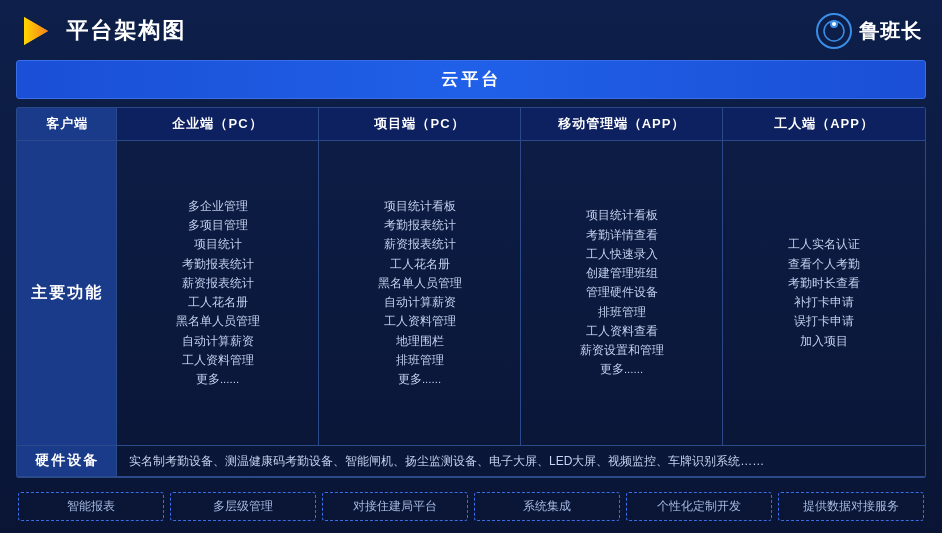  Describe the element at coordinates (420, 342) in the screenshot. I see `feature-item: 地理围栏` at that location.